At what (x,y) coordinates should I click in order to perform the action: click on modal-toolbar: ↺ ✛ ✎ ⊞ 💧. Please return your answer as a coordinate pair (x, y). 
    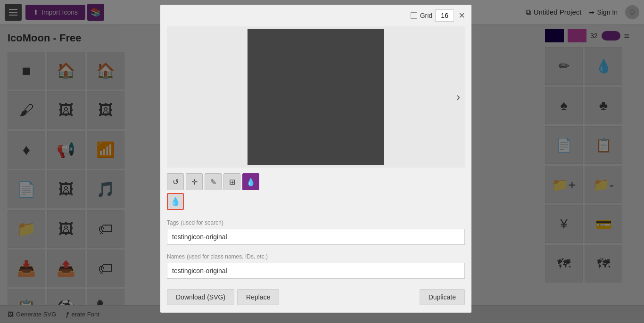
    Looking at the image, I should click on (316, 180).